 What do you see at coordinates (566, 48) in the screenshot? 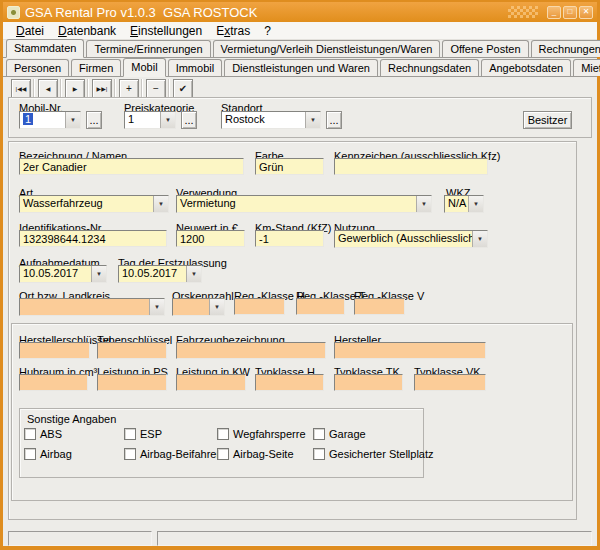
I see `tab-rechnungen: Rechnungen` at bounding box center [566, 48].